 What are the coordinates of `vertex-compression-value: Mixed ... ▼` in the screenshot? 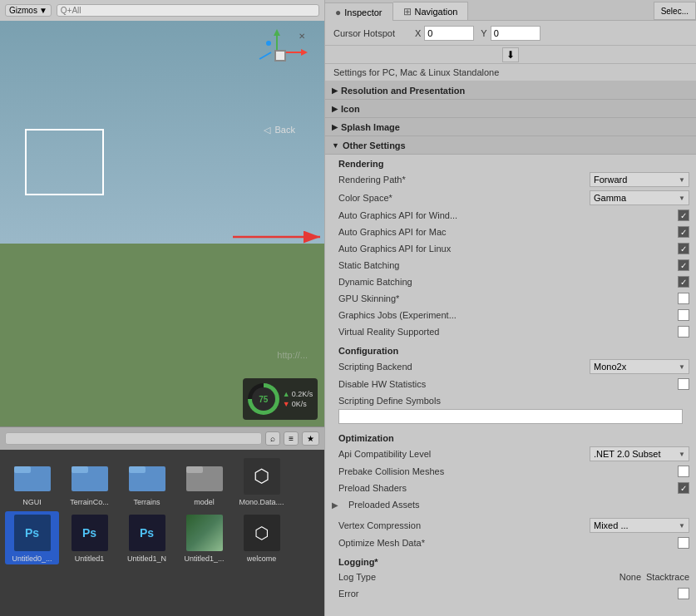 It's located at (639, 525).